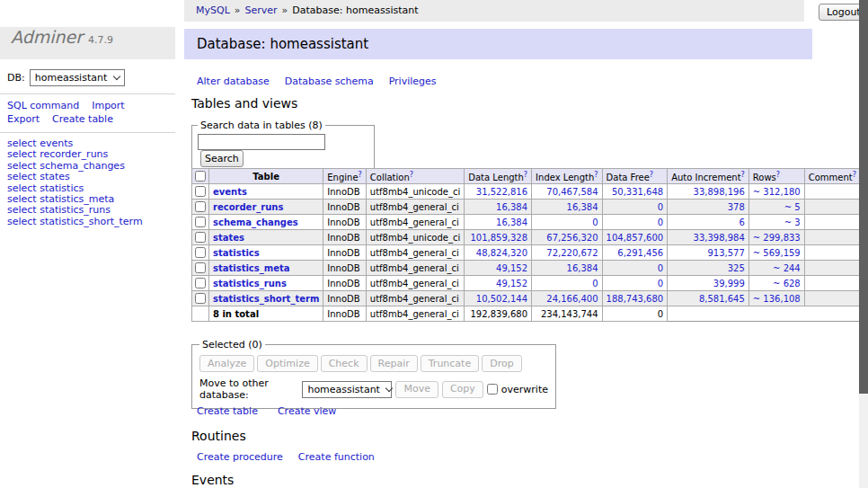 This screenshot has height=488, width=868. Describe the element at coordinates (492, 389) in the screenshot. I see `overwrite-checkbox` at that location.